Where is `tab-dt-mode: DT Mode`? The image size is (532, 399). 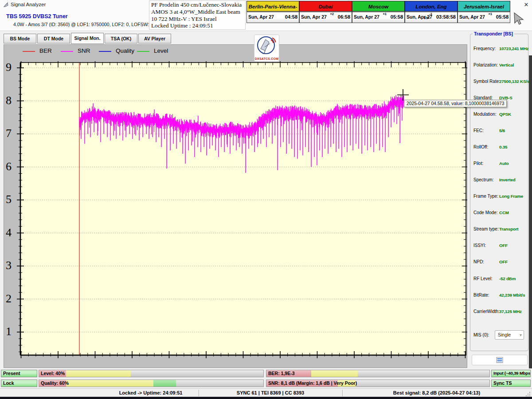 tab-dt-mode: DT Mode is located at coordinates (54, 39).